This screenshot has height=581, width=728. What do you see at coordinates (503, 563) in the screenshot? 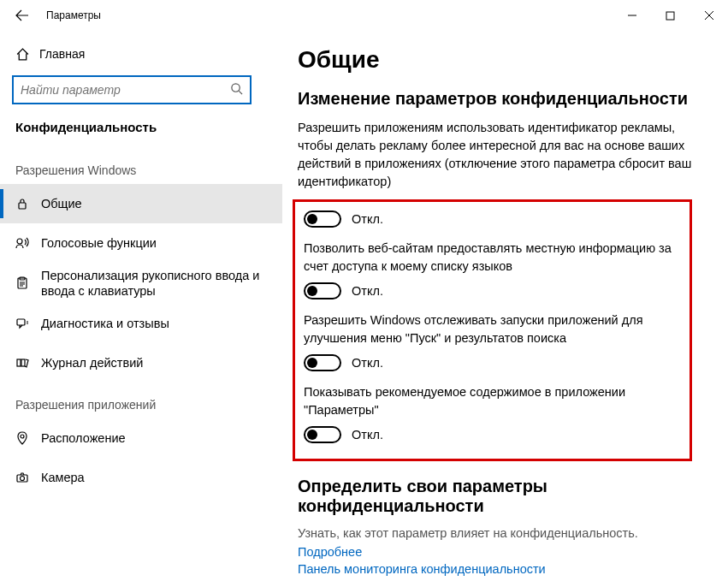
I see `privacy-links: Подробнее Панель мониторинга конфиденциа…` at bounding box center [503, 563].